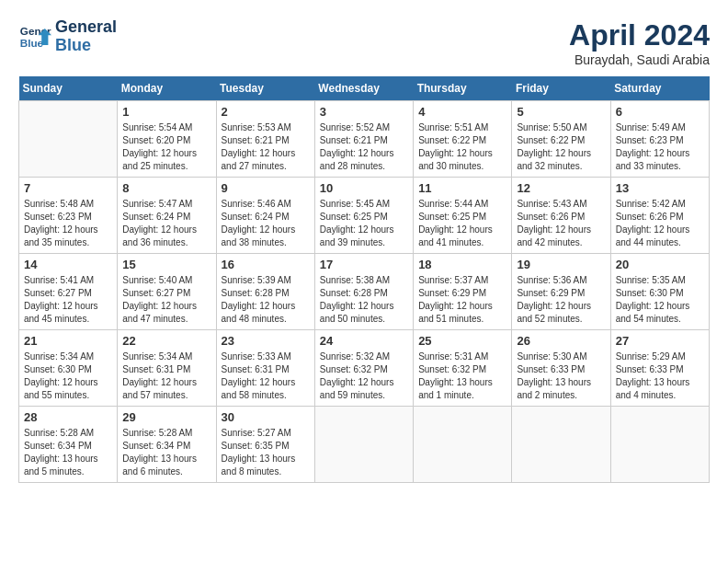  I want to click on calendar-cell: 21Sunrise: 5:34 AM Sunset: 6:30 PM Dayli…, so click(68, 368).